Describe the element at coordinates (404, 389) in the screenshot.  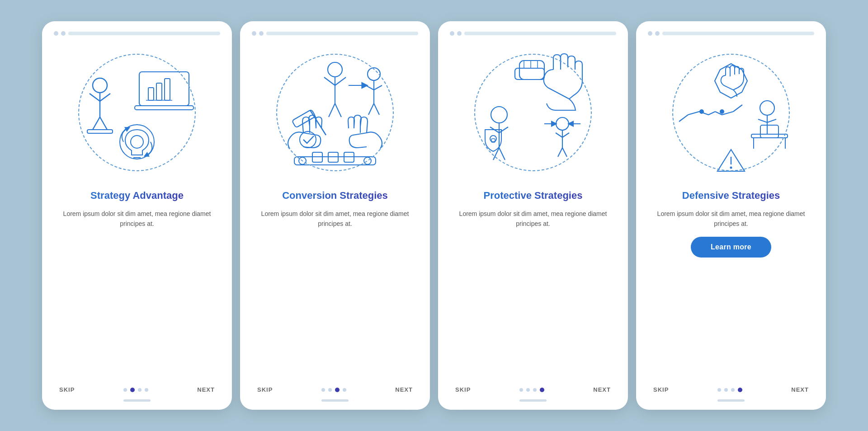
I see `next-button-2: NEXT` at that location.